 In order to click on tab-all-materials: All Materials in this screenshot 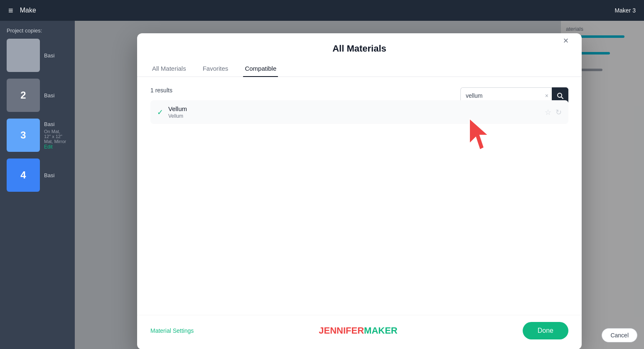, I will do `click(169, 69)`.